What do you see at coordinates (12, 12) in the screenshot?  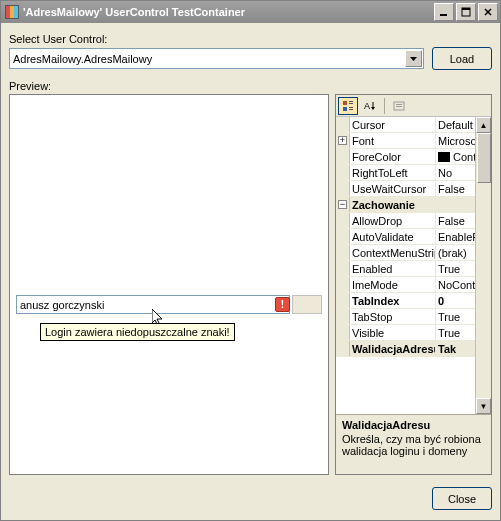 I see `app-icon` at bounding box center [12, 12].